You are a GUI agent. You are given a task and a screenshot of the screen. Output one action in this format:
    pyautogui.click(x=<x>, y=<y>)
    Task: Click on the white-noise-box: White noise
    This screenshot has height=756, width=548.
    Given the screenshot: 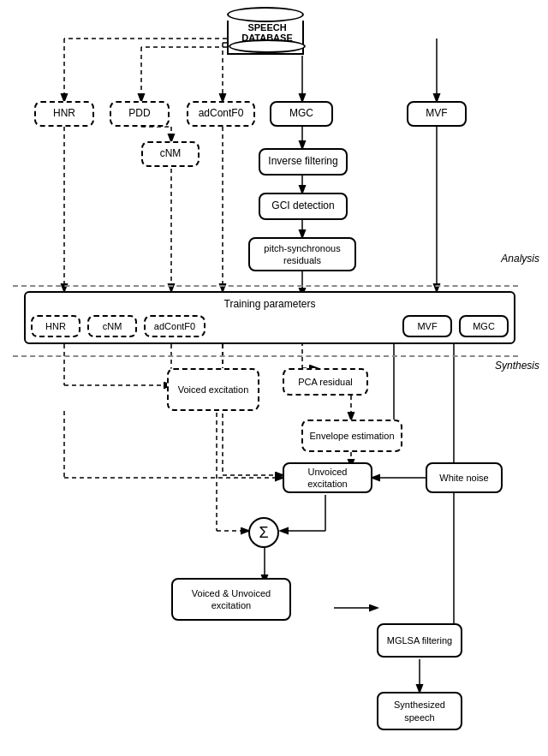 What is the action you would take?
    pyautogui.click(x=464, y=478)
    